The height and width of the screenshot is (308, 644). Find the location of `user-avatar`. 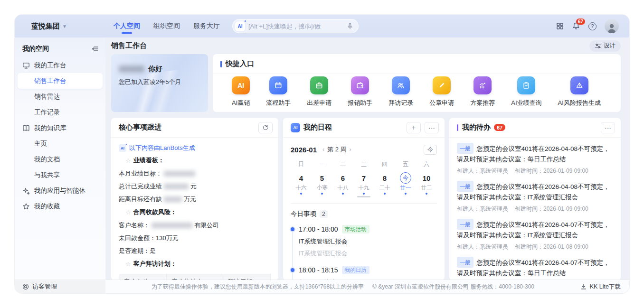

user-avatar is located at coordinates (612, 26).